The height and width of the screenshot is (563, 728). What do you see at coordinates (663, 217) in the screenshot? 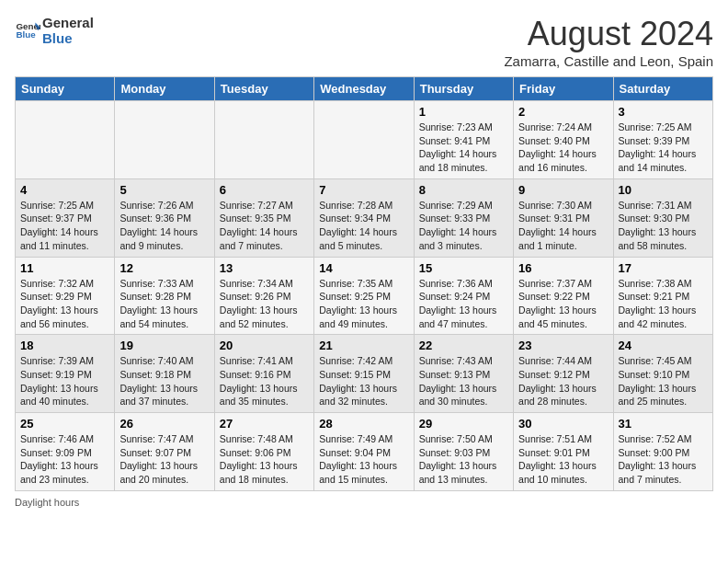
I see `calendar-cell: 10Sunrise: 7:31 AM Sunset: 9:30 PM Dayli…` at bounding box center [663, 217].